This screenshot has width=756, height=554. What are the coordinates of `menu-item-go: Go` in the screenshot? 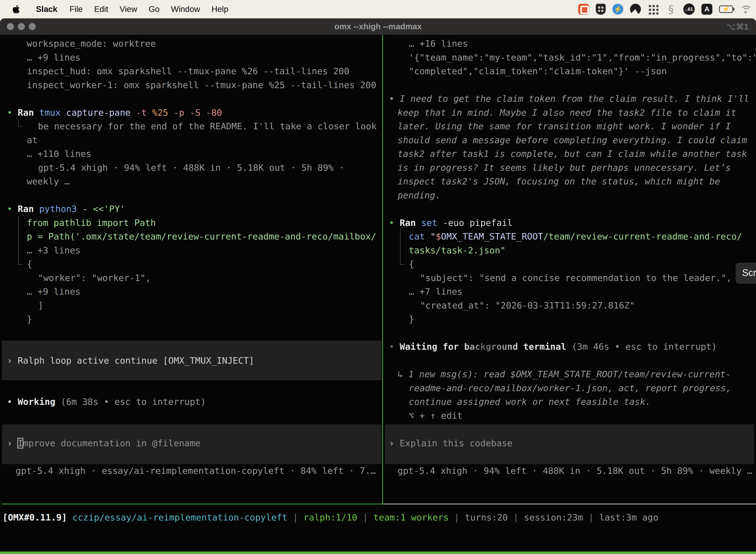 It's located at (154, 9).